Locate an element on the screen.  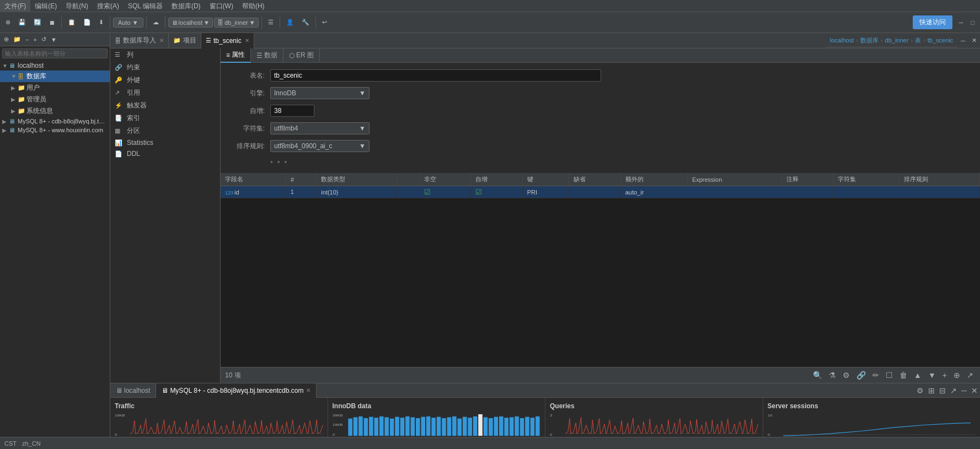
menu-edit: 编辑(E) is located at coordinates (46, 6).